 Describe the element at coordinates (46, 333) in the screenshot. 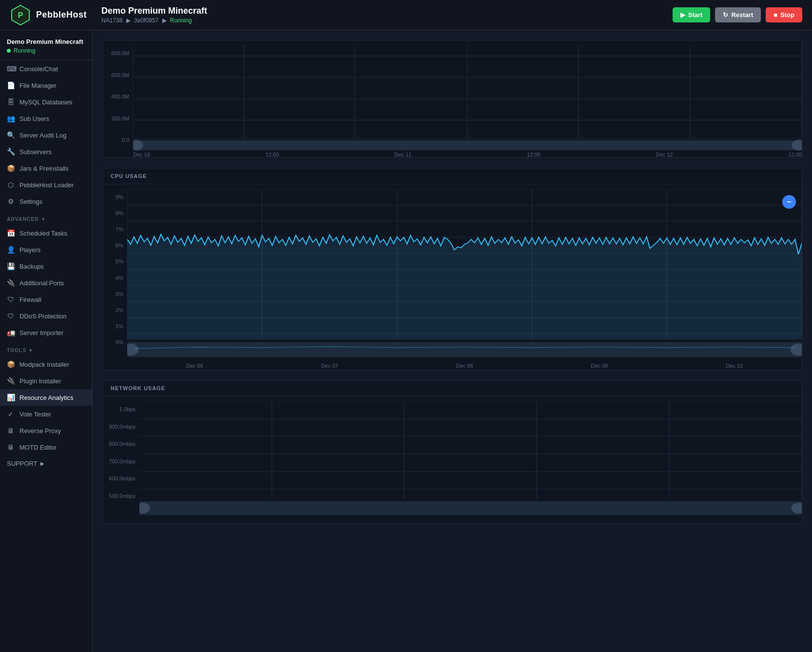

I see `sidebar-item-server-importer: 🚛 Server Importer` at that location.